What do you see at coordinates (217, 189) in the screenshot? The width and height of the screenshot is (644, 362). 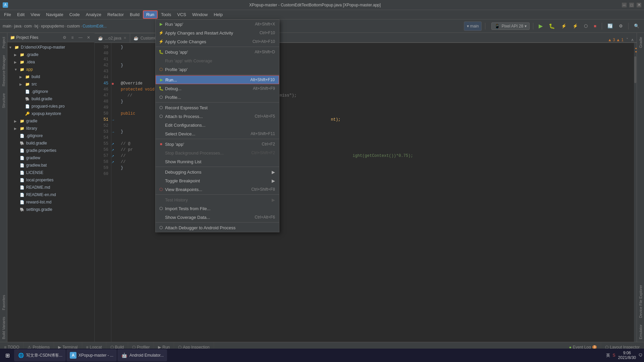 I see `menu-view-breakpoints: ⬡ View Breakpoints... Ctrl+Shift+F8` at bounding box center [217, 189].